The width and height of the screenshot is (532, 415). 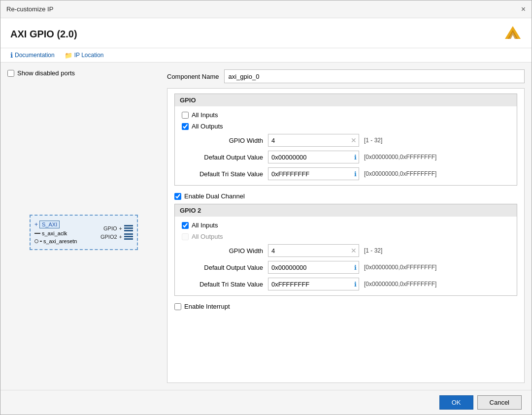 What do you see at coordinates (207, 306) in the screenshot?
I see `enable-interrupt-label: Enable Interrupt` at bounding box center [207, 306].